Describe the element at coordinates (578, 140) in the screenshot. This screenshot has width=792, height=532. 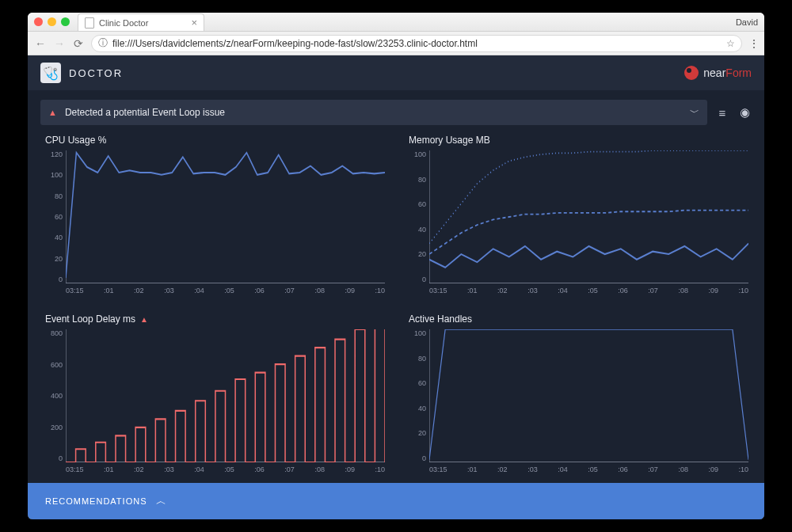
I see `chart-title: Memory Usage MB` at that location.